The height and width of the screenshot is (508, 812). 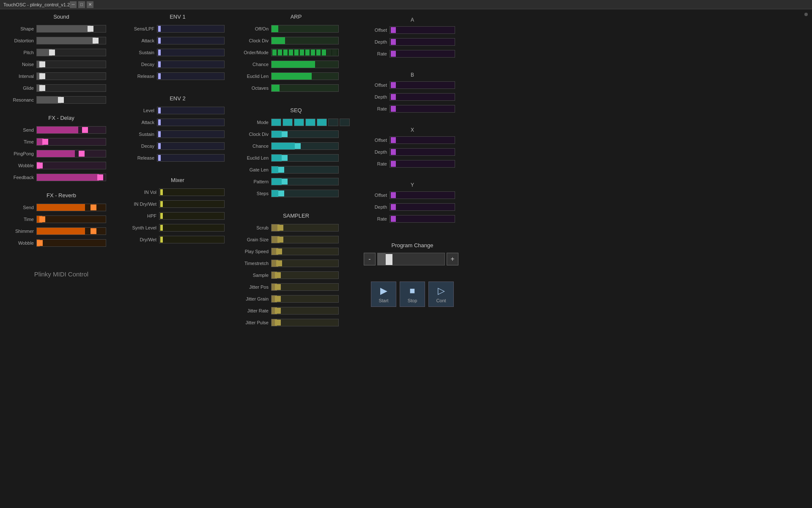 I want to click on slider-label: Feedback, so click(x=19, y=177).